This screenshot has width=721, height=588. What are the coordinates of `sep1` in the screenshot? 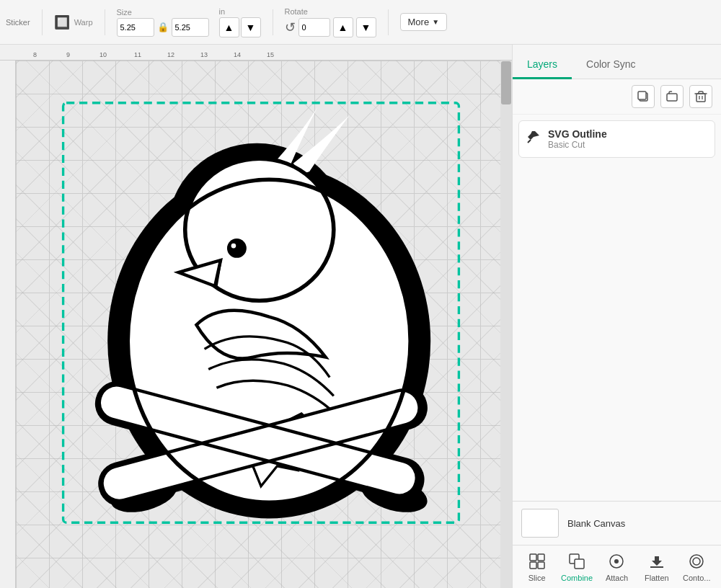 It's located at (42, 22).